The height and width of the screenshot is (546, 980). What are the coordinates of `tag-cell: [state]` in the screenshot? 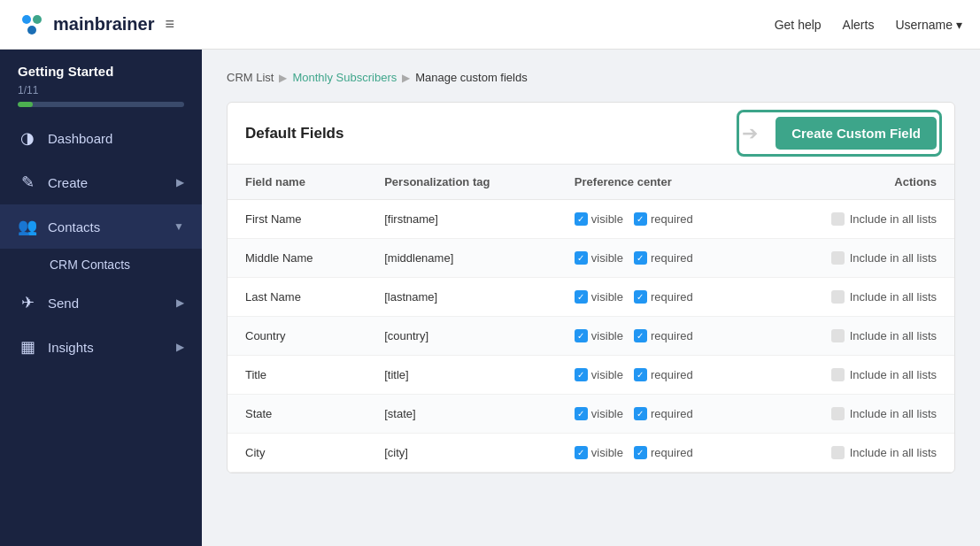 It's located at (462, 414).